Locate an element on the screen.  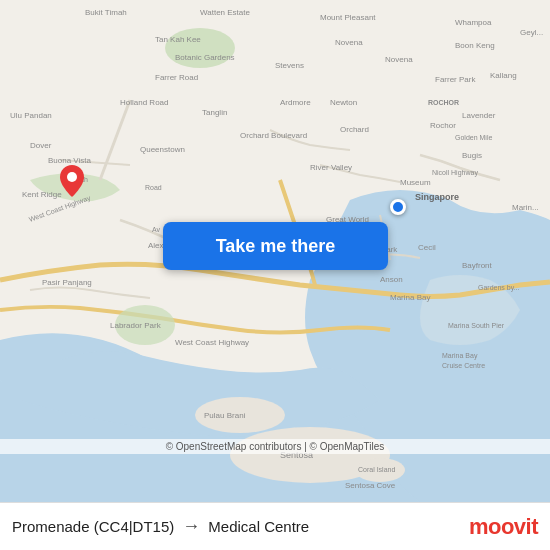
svg-text: River Valley is located at coordinates (331, 168).